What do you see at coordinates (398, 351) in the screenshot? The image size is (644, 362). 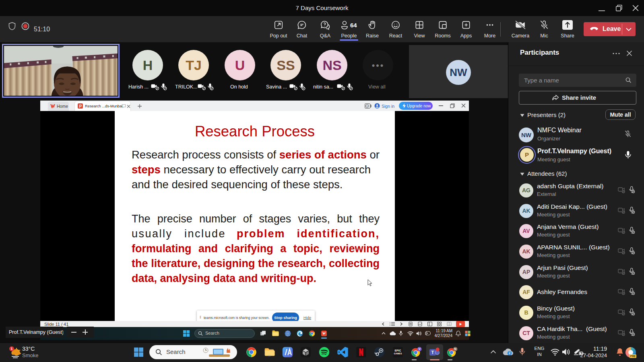 I see `svg-text: EPIC` at bounding box center [398, 351].